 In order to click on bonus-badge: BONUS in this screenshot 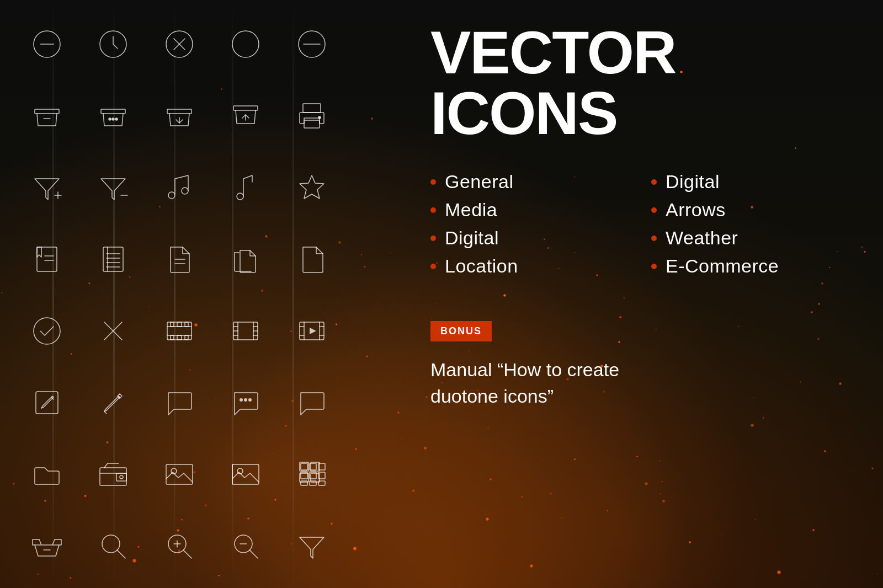, I will do `click(461, 331)`.